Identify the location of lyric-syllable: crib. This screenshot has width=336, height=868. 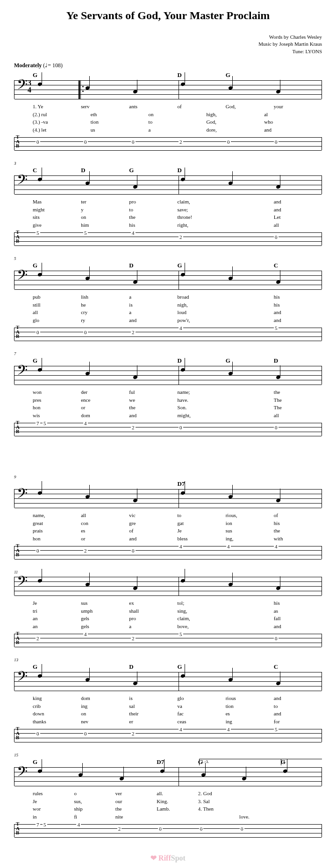
(57, 707).